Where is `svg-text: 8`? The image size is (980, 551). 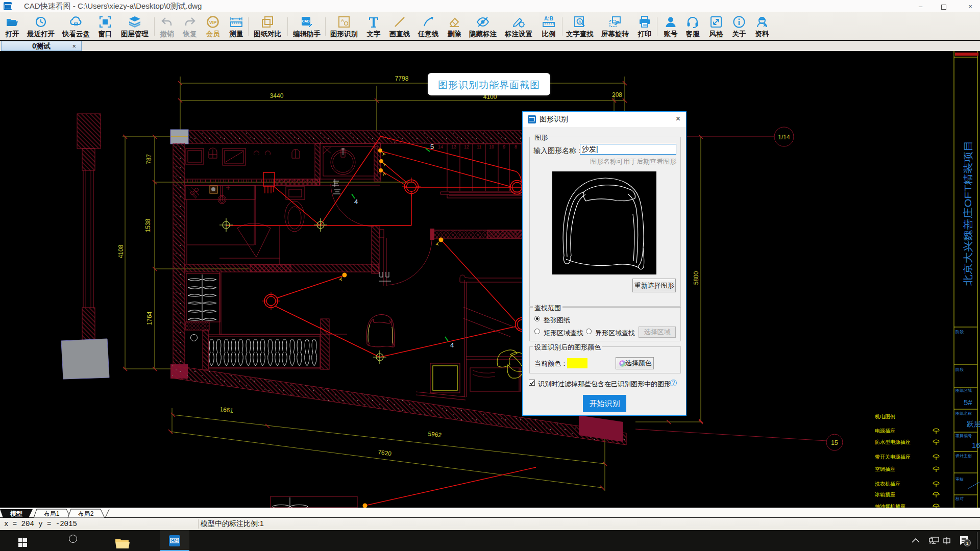
svg-text: 8 is located at coordinates (516, 147).